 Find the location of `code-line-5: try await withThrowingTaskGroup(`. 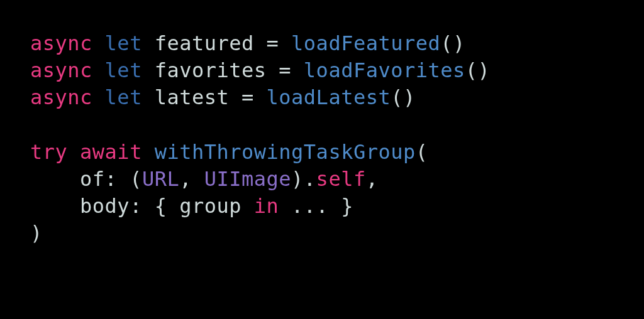

code-line-5: try await withThrowingTaskGroup( is located at coordinates (229, 152).